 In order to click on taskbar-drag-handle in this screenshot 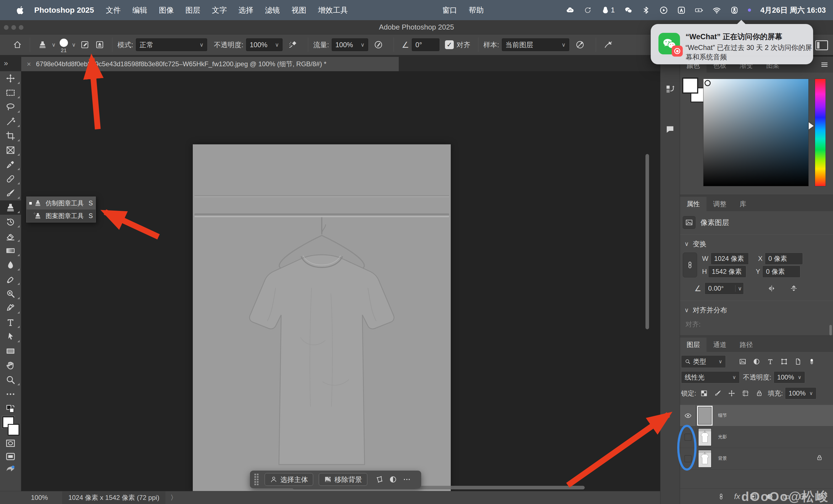, I will do `click(256, 479)`.